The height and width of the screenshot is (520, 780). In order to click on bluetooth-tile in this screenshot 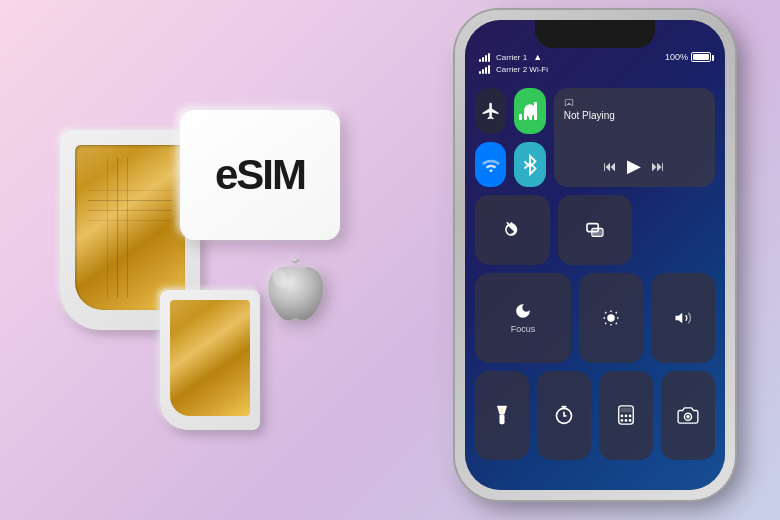, I will do `click(530, 165)`.